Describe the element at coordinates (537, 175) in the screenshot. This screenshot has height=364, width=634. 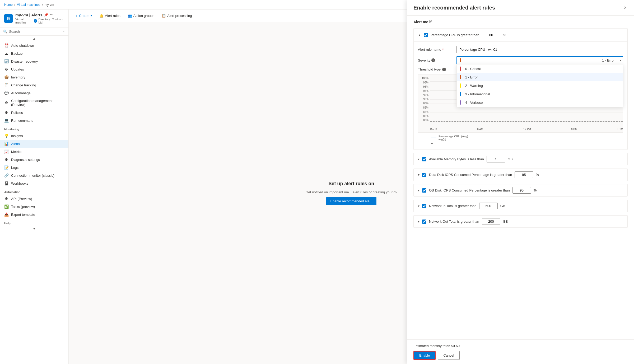
I see `data-disk-unit: %` at that location.